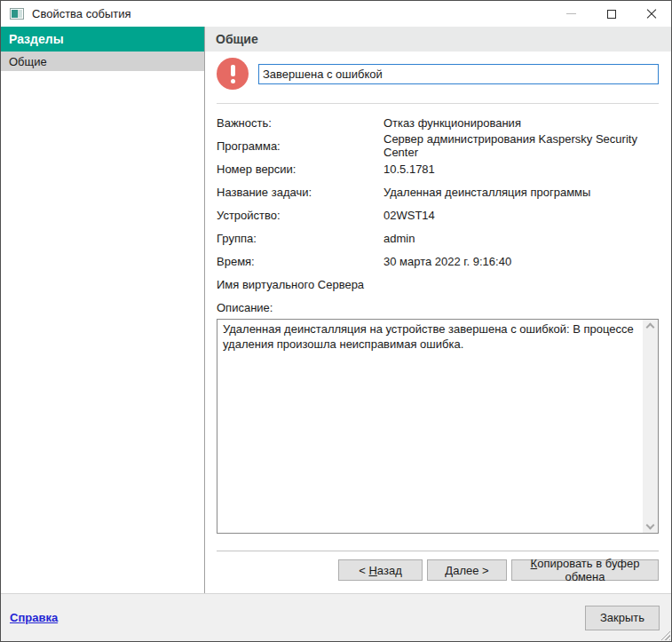 The width and height of the screenshot is (672, 642). Describe the element at coordinates (438, 192) in the screenshot. I see `field-task-name: Название задачи: Удаленная деинсталляция…` at that location.